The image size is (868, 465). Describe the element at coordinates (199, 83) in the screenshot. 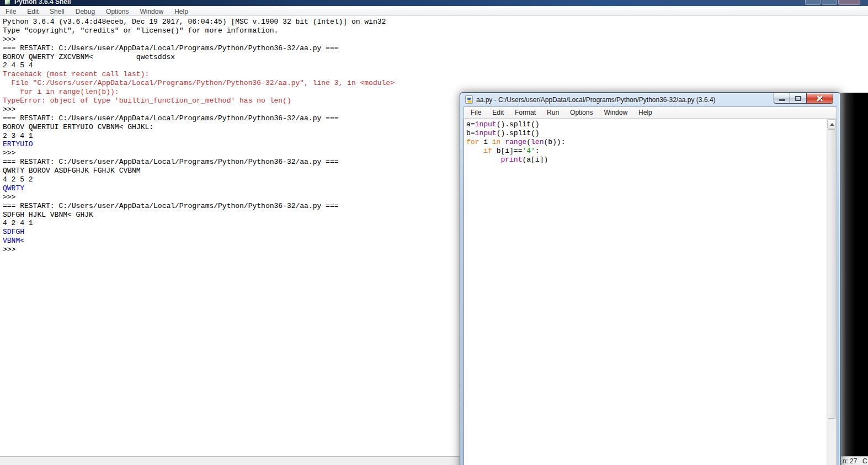

I see `shell-line: File "C:/Users/user/AppData/Local/Progra…` at that location.